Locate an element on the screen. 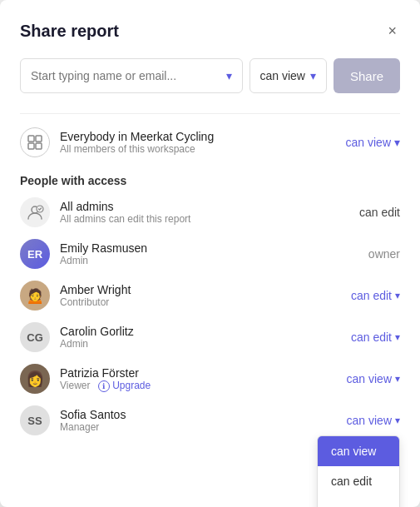  sofia-permission-arrow-icon: ▾ is located at coordinates (398, 420).